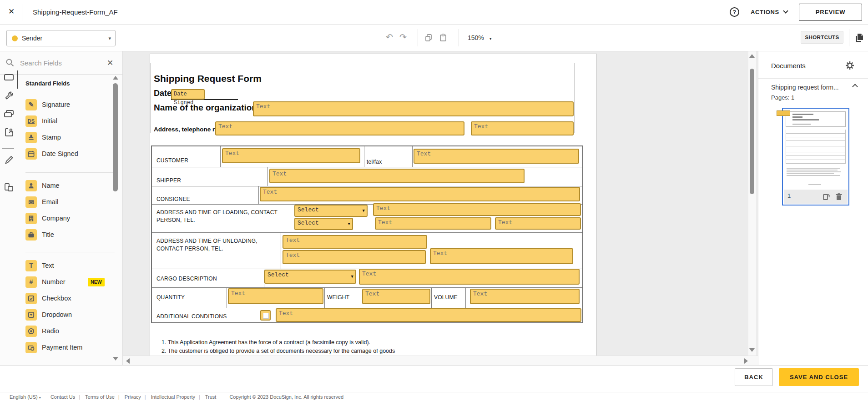 This screenshot has height=401, width=868. What do you see at coordinates (31, 347) in the screenshot?
I see `payment-icon` at bounding box center [31, 347].